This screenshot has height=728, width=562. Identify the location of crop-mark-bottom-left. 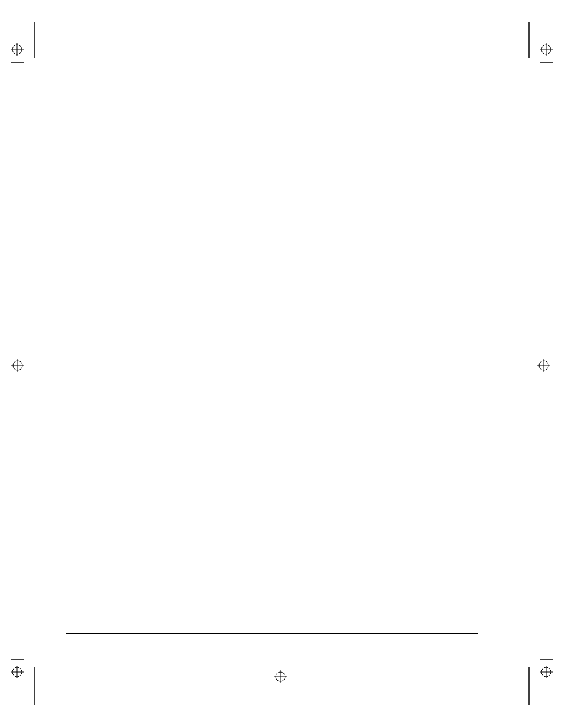
(28, 682).